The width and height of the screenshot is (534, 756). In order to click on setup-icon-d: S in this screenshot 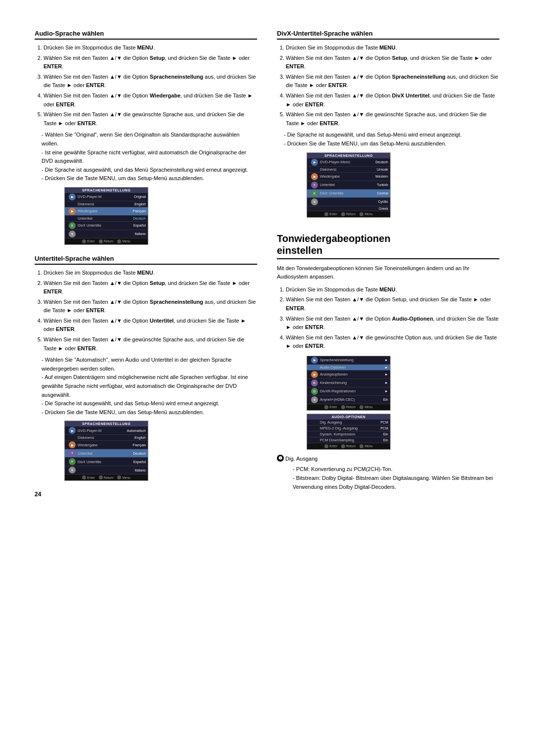, I will do `click(314, 202)`.